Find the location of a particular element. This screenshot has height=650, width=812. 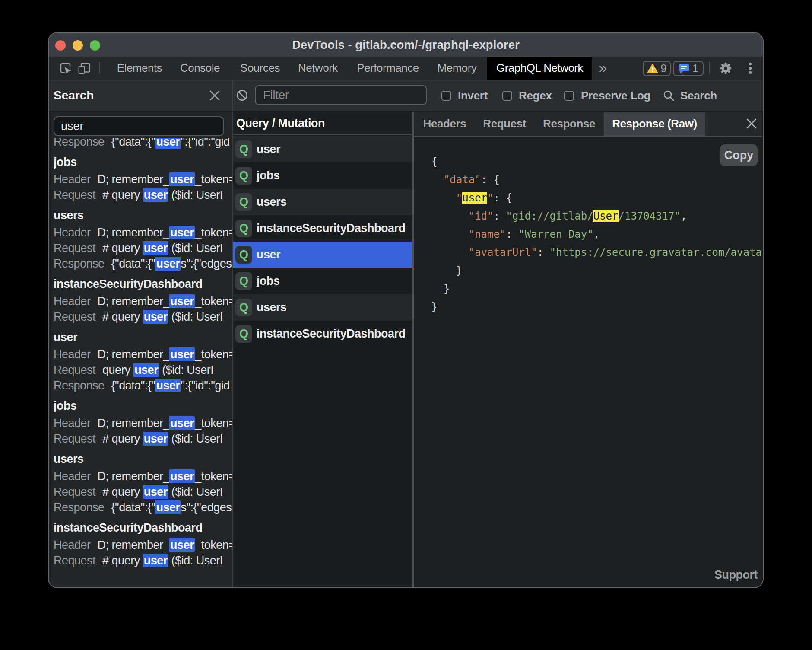

json-line: "id": "gid://gitlab/User/13704317", is located at coordinates (596, 216).